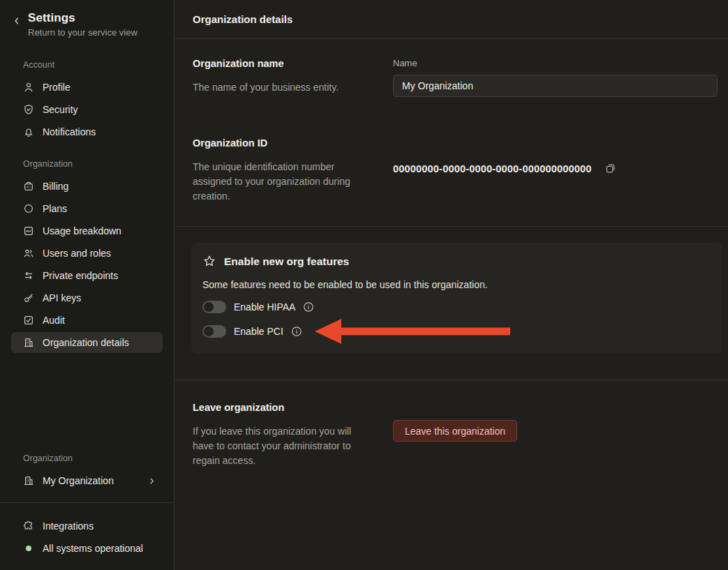 The image size is (728, 570). What do you see at coordinates (86, 343) in the screenshot?
I see `sidebar-item-label: Organization details` at bounding box center [86, 343].